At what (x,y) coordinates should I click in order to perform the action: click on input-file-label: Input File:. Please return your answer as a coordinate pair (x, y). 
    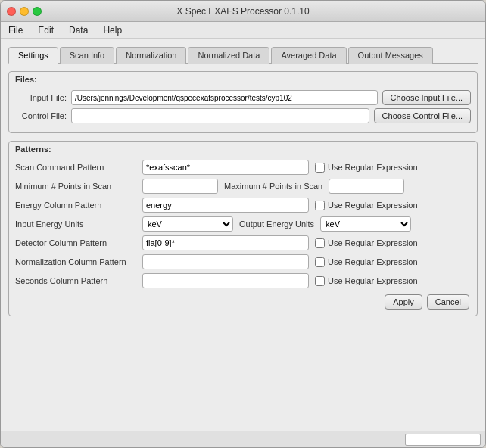
    Looking at the image, I should click on (41, 98).